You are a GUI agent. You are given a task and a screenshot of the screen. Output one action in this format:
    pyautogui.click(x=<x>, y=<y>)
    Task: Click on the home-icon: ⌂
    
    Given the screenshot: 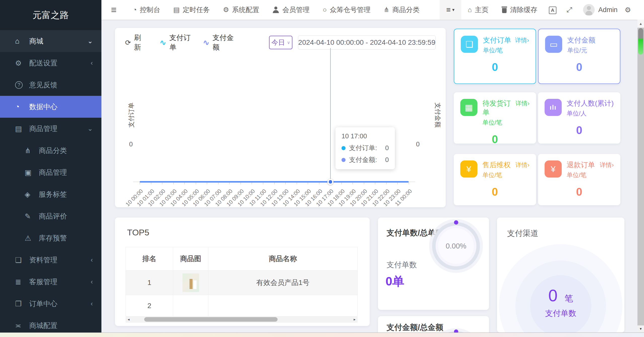 What is the action you would take?
    pyautogui.click(x=22, y=41)
    